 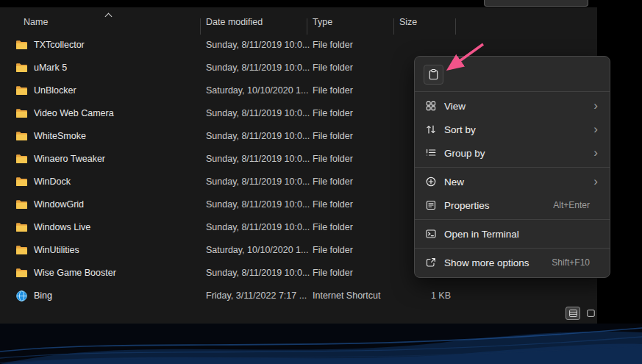 What do you see at coordinates (422, 296) in the screenshot?
I see `file-size: 1 KB` at bounding box center [422, 296].